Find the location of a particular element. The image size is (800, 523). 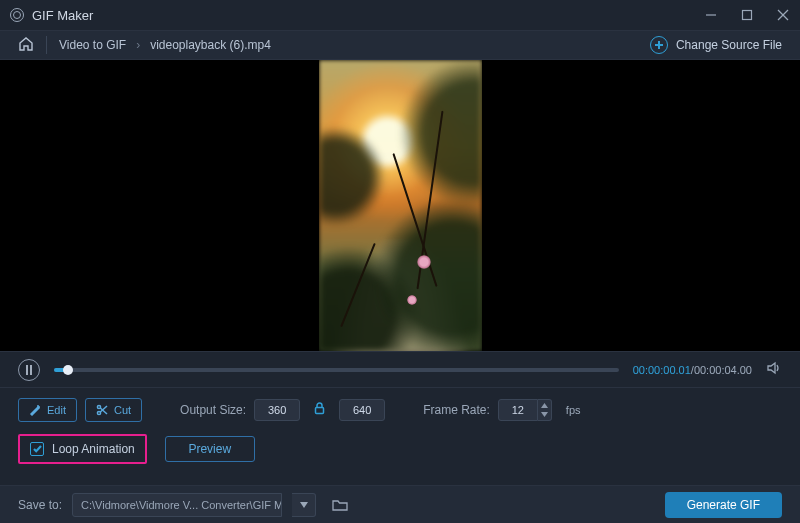

cut-label: Cut is located at coordinates (122, 410).